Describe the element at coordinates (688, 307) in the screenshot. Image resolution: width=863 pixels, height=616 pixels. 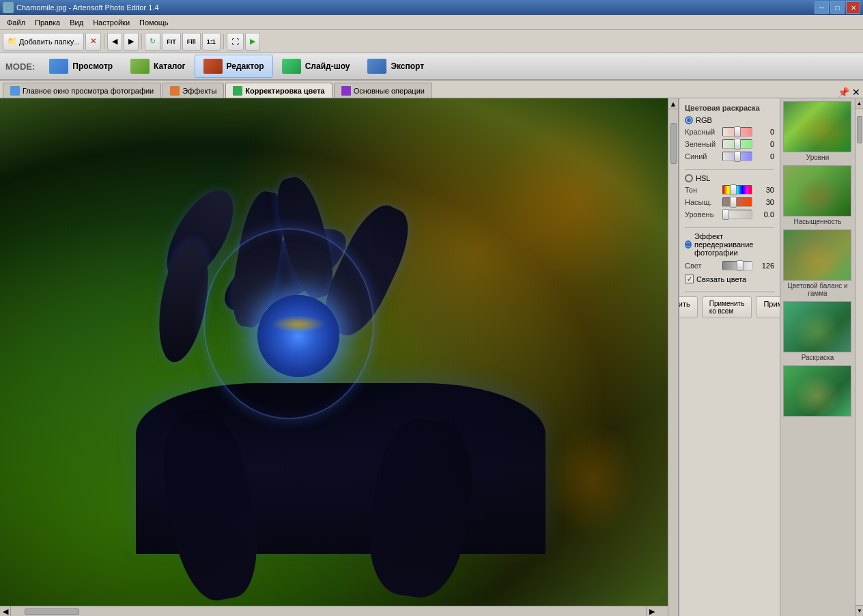
I see `reset-button: Сбросить` at that location.